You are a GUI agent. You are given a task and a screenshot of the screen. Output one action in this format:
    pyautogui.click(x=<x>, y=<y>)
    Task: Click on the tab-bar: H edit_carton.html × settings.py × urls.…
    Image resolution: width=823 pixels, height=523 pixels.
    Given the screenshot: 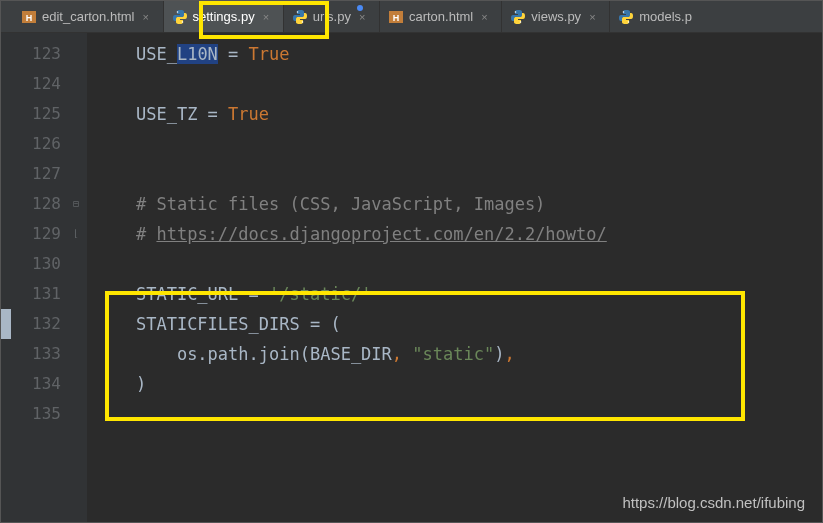 What is the action you would take?
    pyautogui.click(x=412, y=17)
    